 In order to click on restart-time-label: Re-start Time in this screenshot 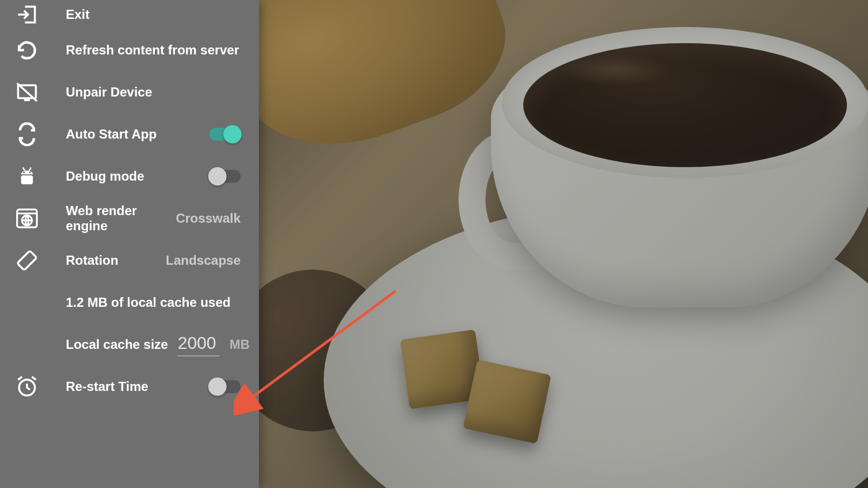, I will do `click(138, 387)`.